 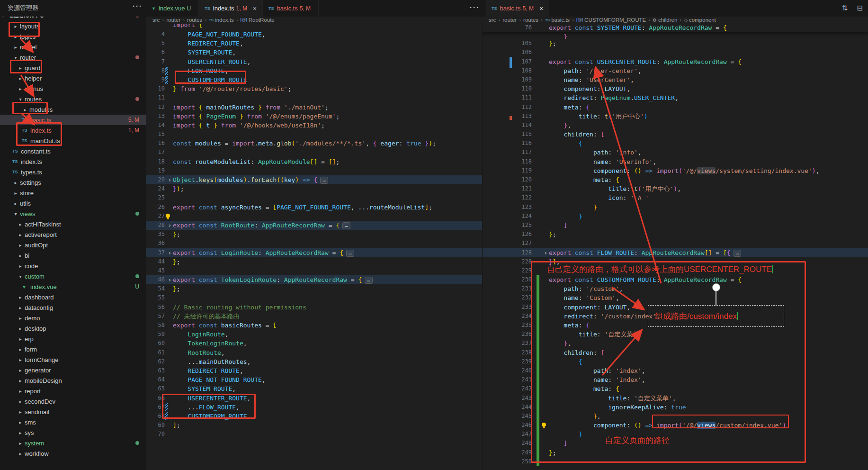 I want to click on breadcrumb-item-children: ⚙children, so click(x=665, y=20).